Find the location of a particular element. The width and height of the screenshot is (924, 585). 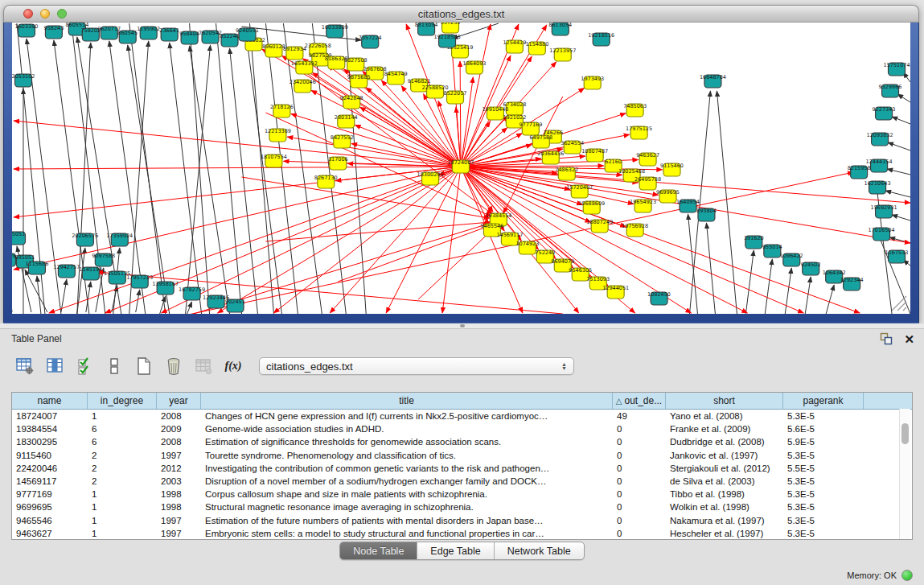

table-cell: 5.3E-5 is located at coordinates (823, 416).